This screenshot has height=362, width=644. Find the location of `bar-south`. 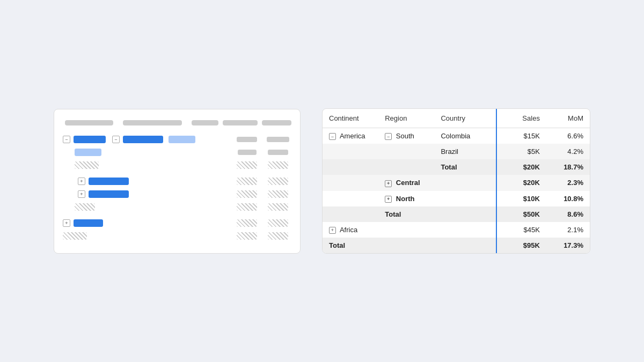

bar-south is located at coordinates (143, 139).